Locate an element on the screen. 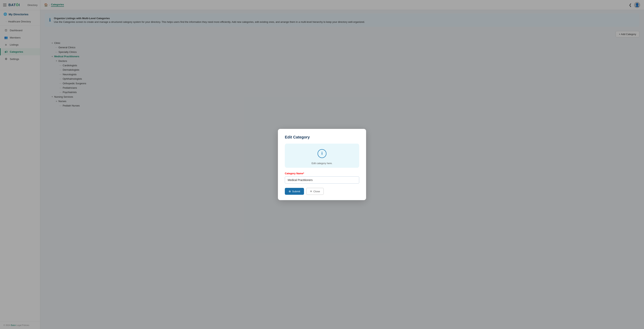  close-icon: ✕ is located at coordinates (311, 191).